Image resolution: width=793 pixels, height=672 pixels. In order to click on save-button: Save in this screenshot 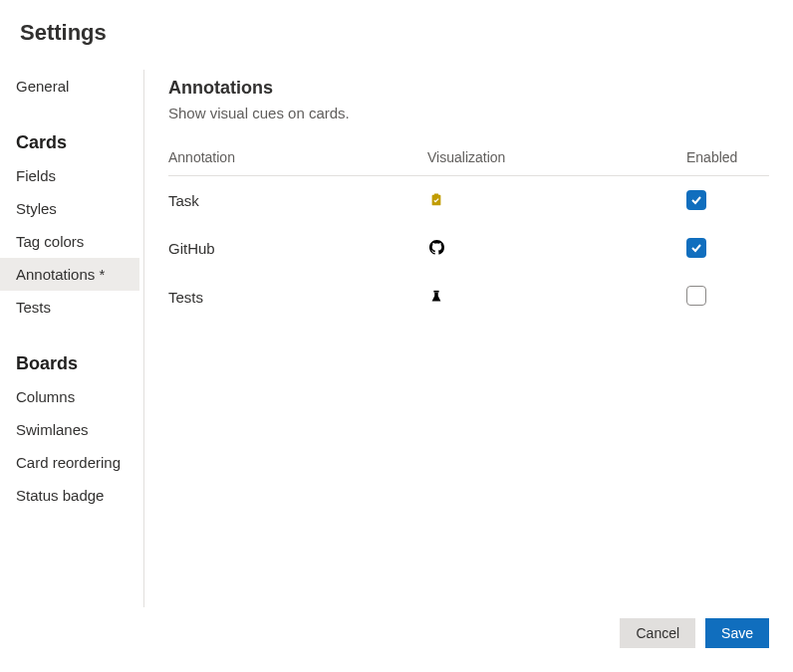, I will do `click(737, 633)`.